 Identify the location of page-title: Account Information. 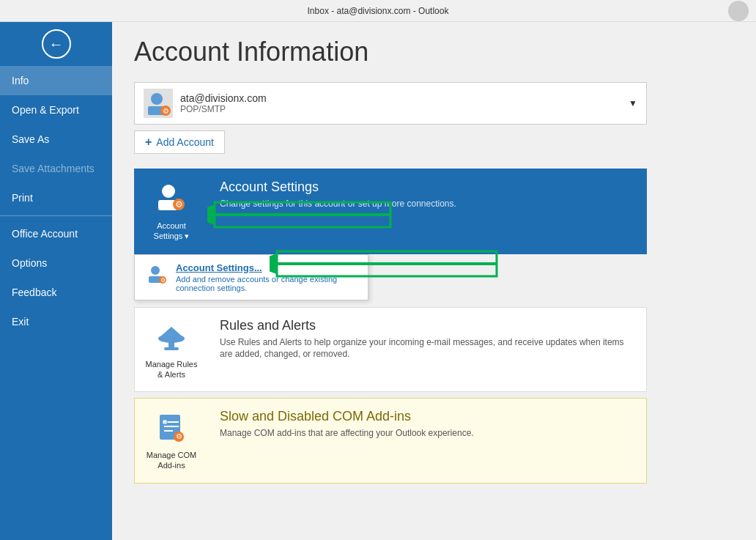
(434, 52).